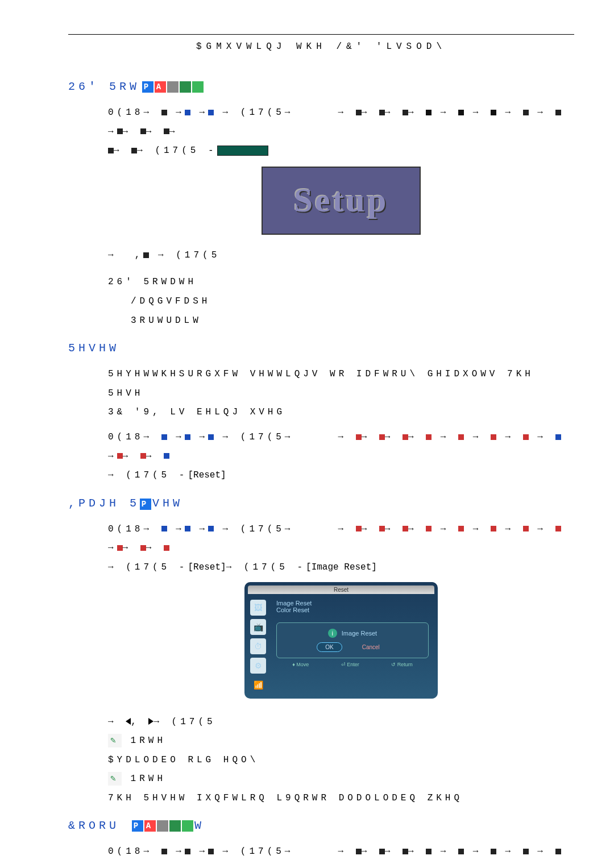 The height and width of the screenshot is (868, 614). What do you see at coordinates (321, 504) in the screenshot?
I see `section-image-reset: ,PDJH 5PVHW` at bounding box center [321, 504].